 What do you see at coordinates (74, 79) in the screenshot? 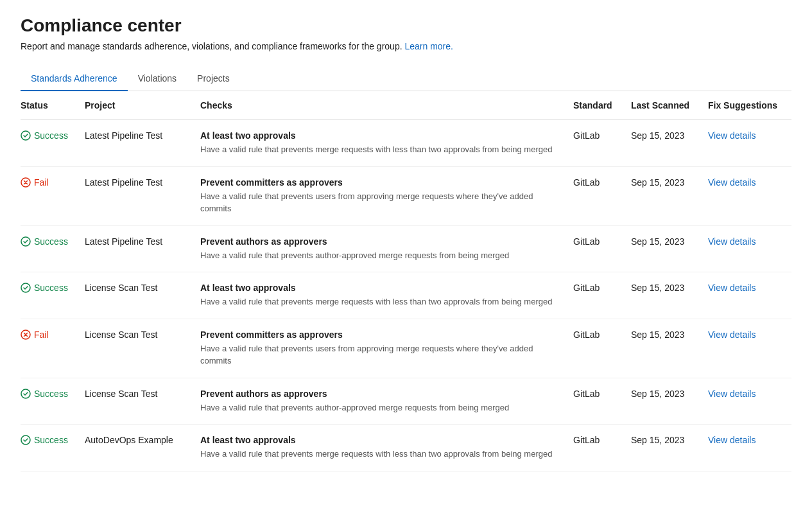
I see `tab-standards-adherence: Standards Adherence` at bounding box center [74, 79].